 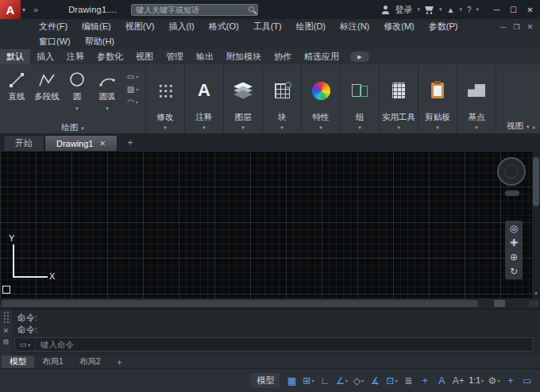 What do you see at coordinates (205, 98) in the screenshot?
I see `ribbon-panel-annotate: A 注释 ▾` at bounding box center [205, 98].